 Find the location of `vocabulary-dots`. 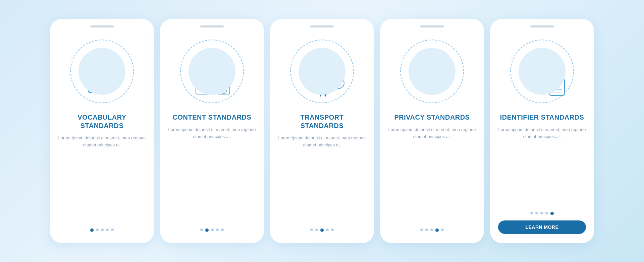

vocabulary-dots is located at coordinates (102, 230).